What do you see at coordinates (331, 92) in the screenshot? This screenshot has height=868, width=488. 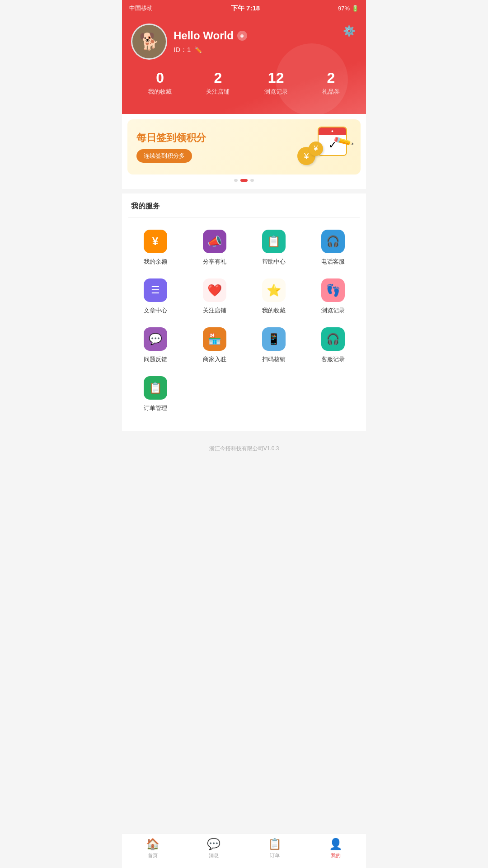 I see `stat-coupons-label: 礼品券` at bounding box center [331, 92].